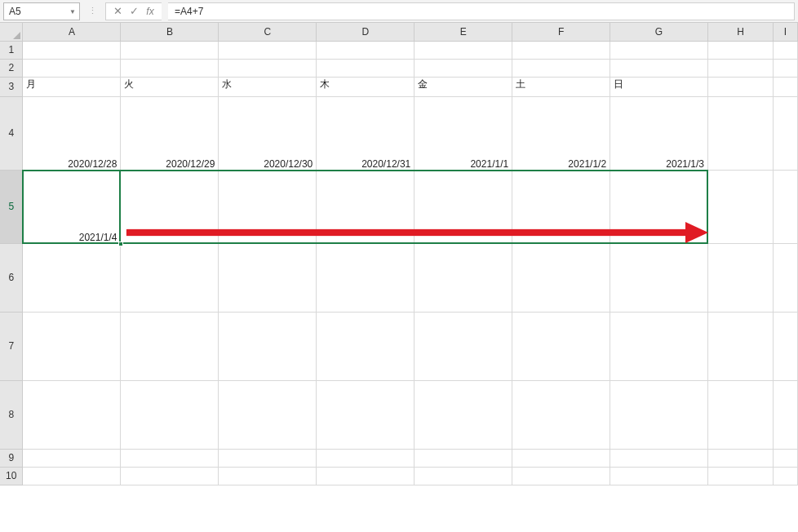 The height and width of the screenshot is (532, 798). Describe the element at coordinates (170, 86) in the screenshot. I see `cell-B3: 火` at that location.